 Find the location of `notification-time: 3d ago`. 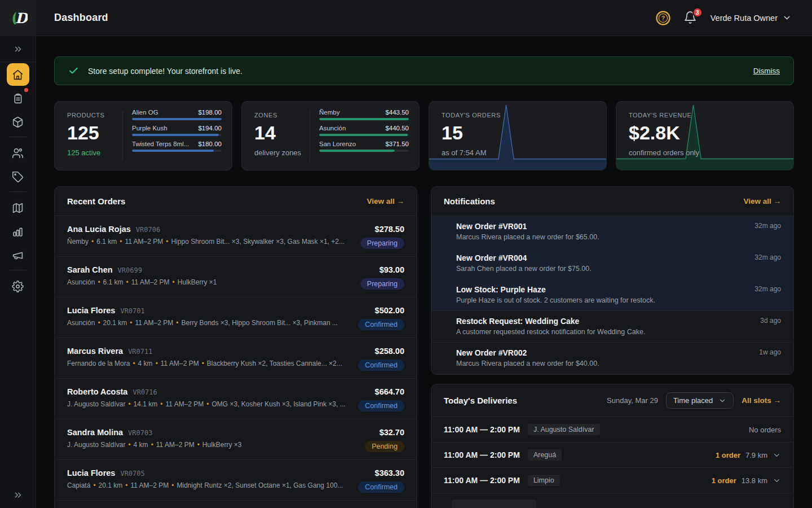

notification-time: 3d ago is located at coordinates (770, 326).